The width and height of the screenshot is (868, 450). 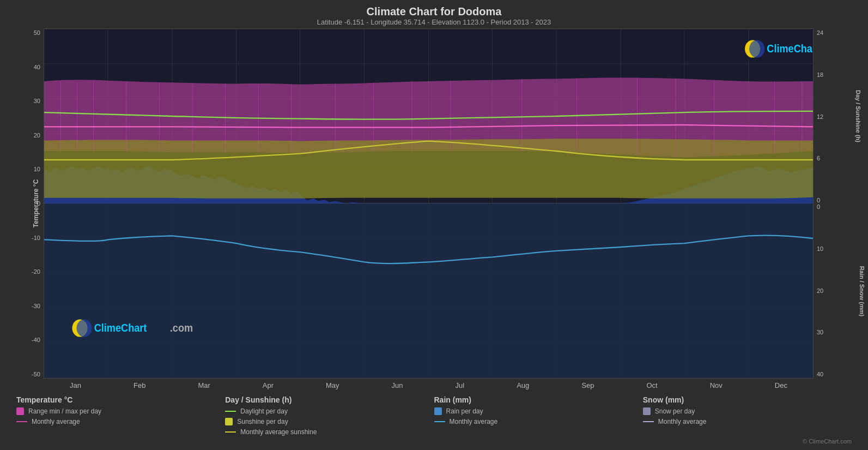 What do you see at coordinates (329, 432) in the screenshot?
I see `legend-sun-avg: Monthly average sunshine` at bounding box center [329, 432].